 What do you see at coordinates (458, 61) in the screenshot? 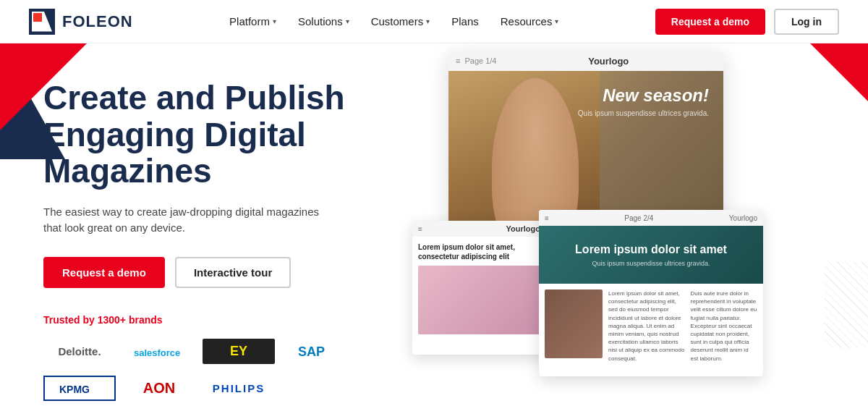
I see `hamburger-icon: ≡` at bounding box center [458, 61].